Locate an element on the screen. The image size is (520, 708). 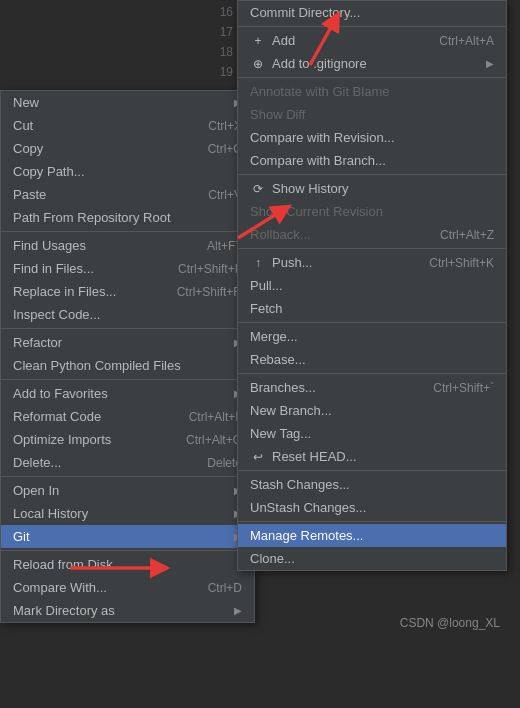
left-menu-item-reformat-code: Reformat CodeCtrl+Alt+L is located at coordinates (128, 416).